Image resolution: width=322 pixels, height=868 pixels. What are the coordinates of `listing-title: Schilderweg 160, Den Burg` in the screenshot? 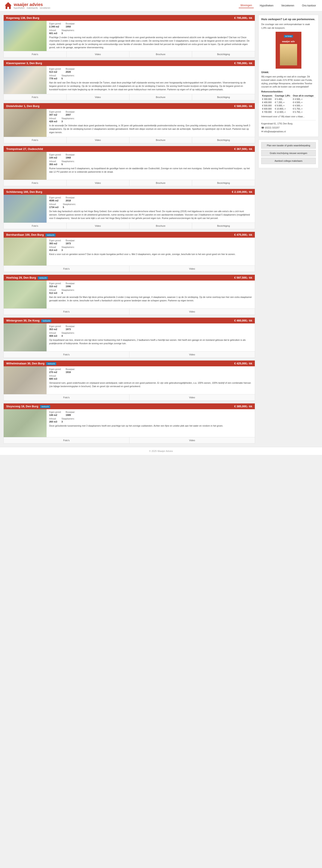 It's located at (24, 192).